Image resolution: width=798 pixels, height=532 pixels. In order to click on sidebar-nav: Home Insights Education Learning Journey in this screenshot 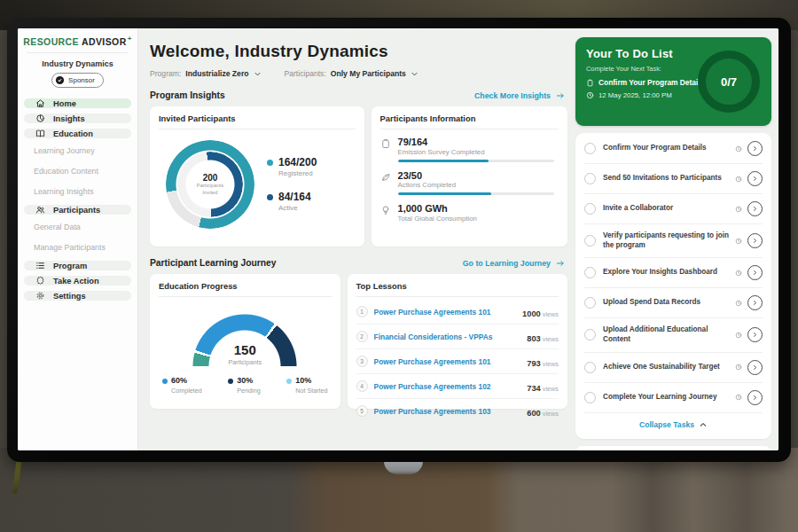, I will do `click(78, 200)`.